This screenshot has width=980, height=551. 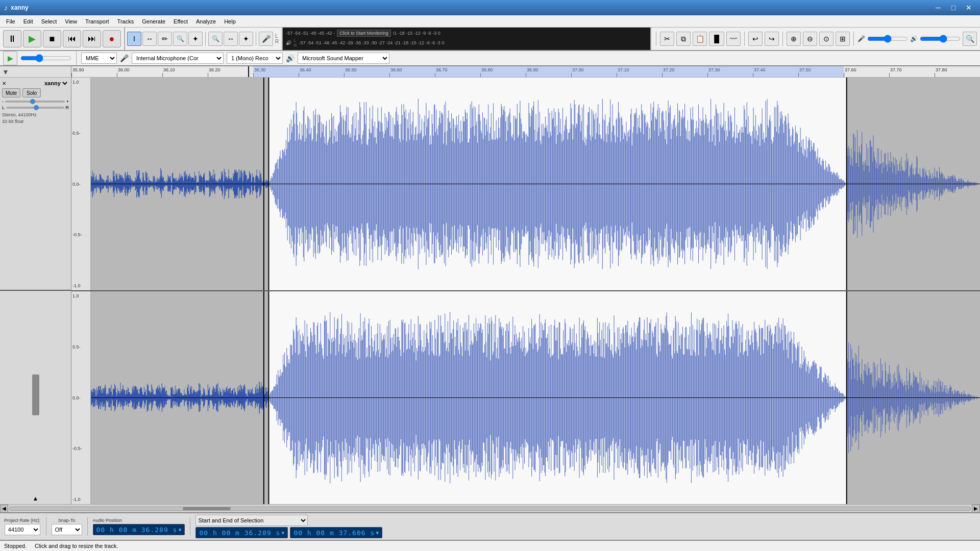 What do you see at coordinates (940, 39) in the screenshot?
I see `playback-volume-slider` at bounding box center [940, 39].